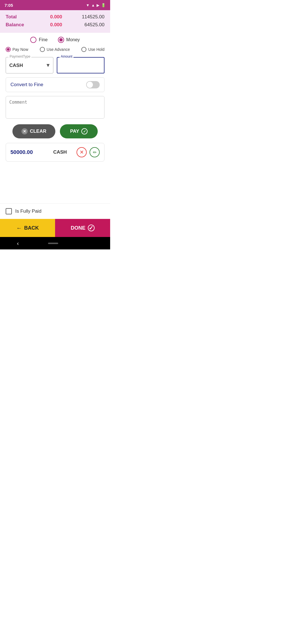  I want to click on back-button: ← BACK, so click(28, 228).